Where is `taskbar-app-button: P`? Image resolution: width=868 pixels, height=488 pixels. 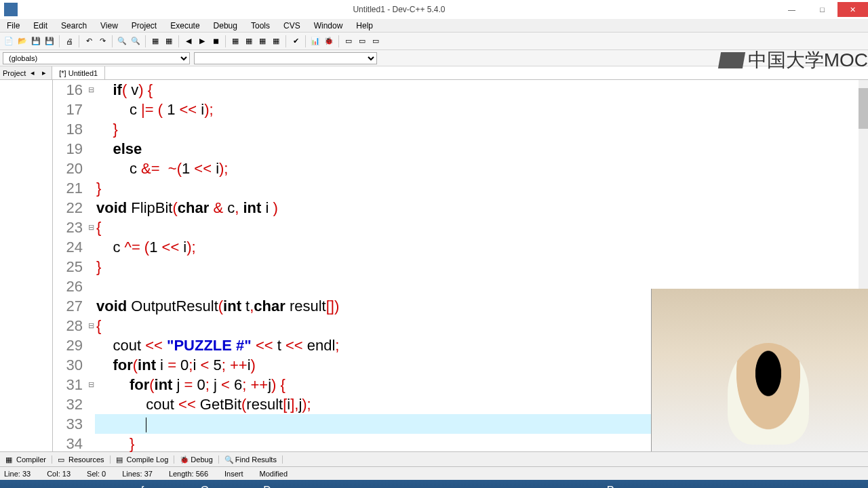
taskbar-app-button: P is located at coordinates (610, 485).